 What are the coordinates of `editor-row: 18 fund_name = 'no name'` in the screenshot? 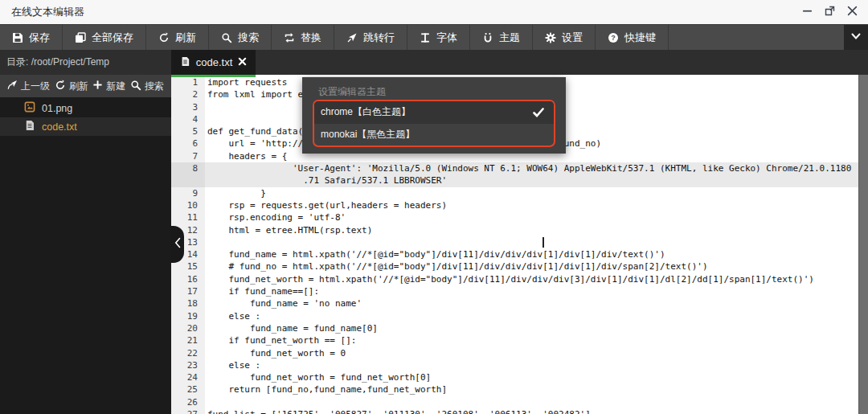 It's located at (519, 304).